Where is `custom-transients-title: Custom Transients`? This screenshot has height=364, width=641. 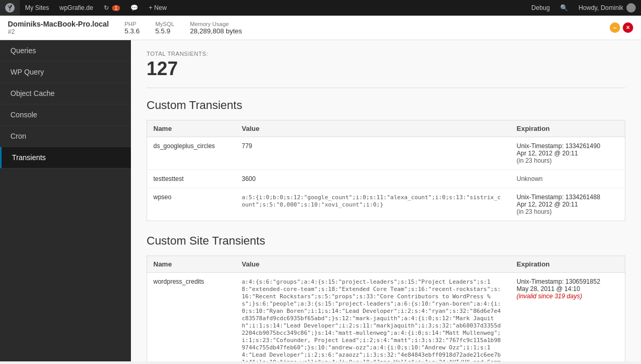 custom-transients-title: Custom Transients is located at coordinates (386, 105).